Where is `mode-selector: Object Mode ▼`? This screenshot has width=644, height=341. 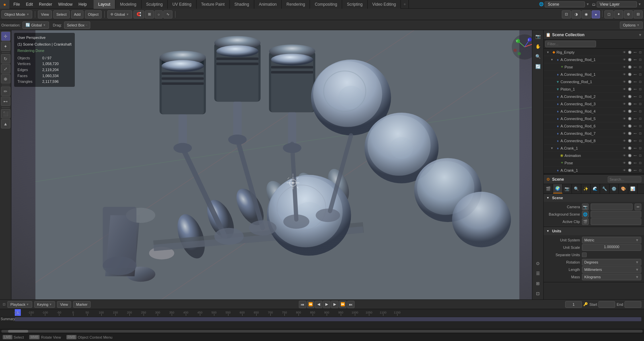
mode-selector: Object Mode ▼ is located at coordinates (17, 14).